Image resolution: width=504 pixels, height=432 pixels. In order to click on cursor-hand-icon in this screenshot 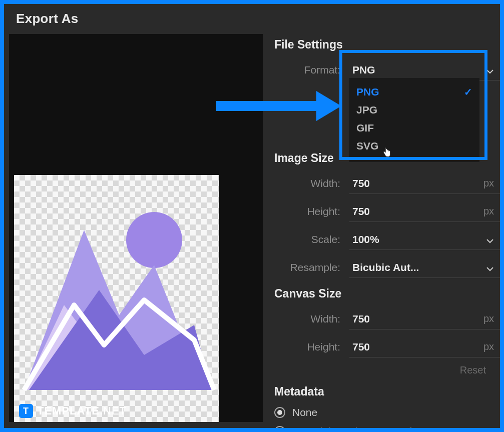, I will do `click(387, 152)`.